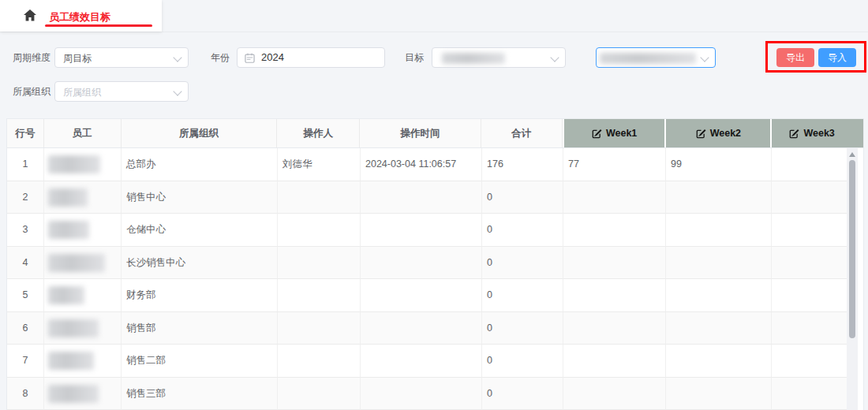  What do you see at coordinates (436, 296) in the screenshot?
I see `table-row: 5财务部0` at bounding box center [436, 296].